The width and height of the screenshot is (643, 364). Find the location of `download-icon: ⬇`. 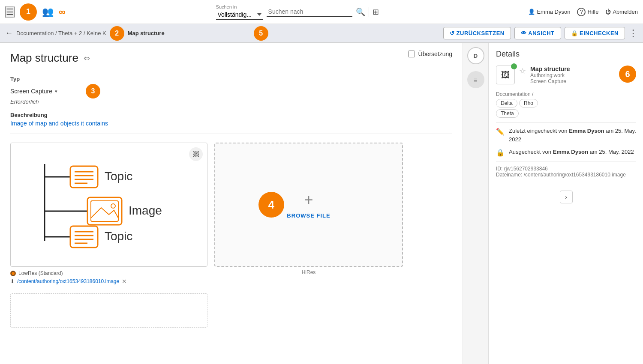

download-icon: ⬇ is located at coordinates (12, 281).